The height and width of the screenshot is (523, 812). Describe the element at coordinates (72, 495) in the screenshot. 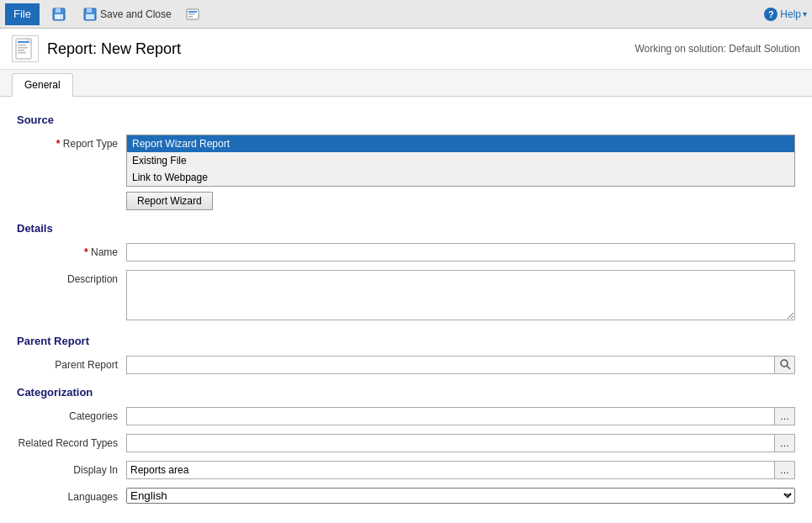

I see `languages-label: Languages` at that location.